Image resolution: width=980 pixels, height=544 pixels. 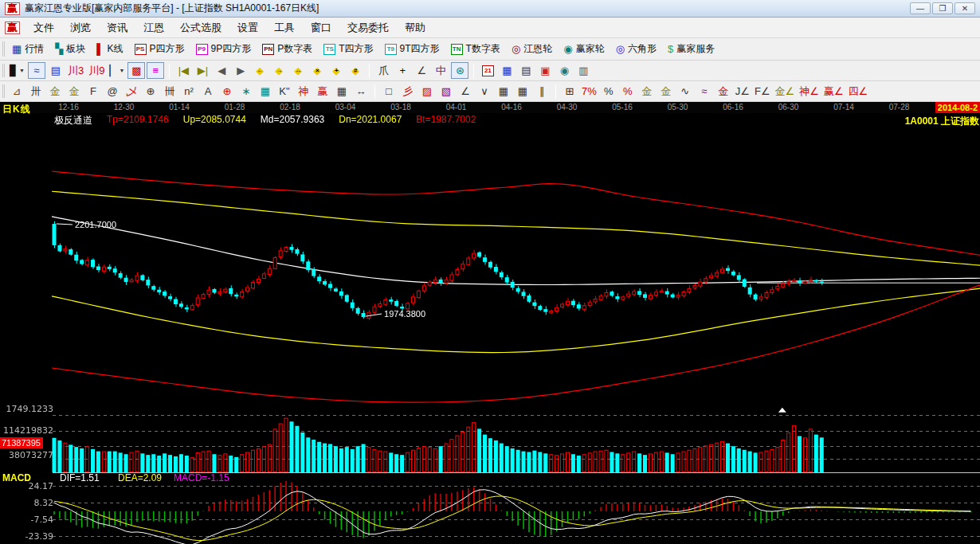 What do you see at coordinates (402, 70) in the screenshot?
I see `tool-crosshair-tool: +` at bounding box center [402, 70].